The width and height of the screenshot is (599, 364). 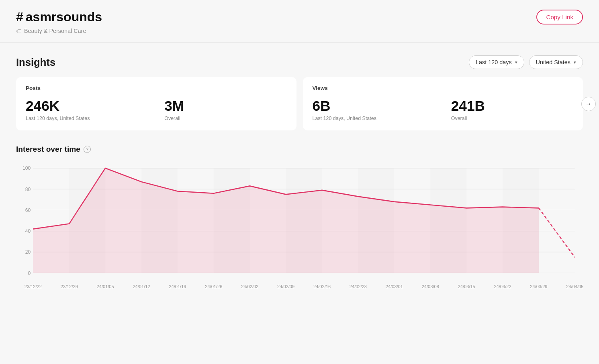 What do you see at coordinates (589, 104) in the screenshot?
I see `next-card-arrow: →` at bounding box center [589, 104].